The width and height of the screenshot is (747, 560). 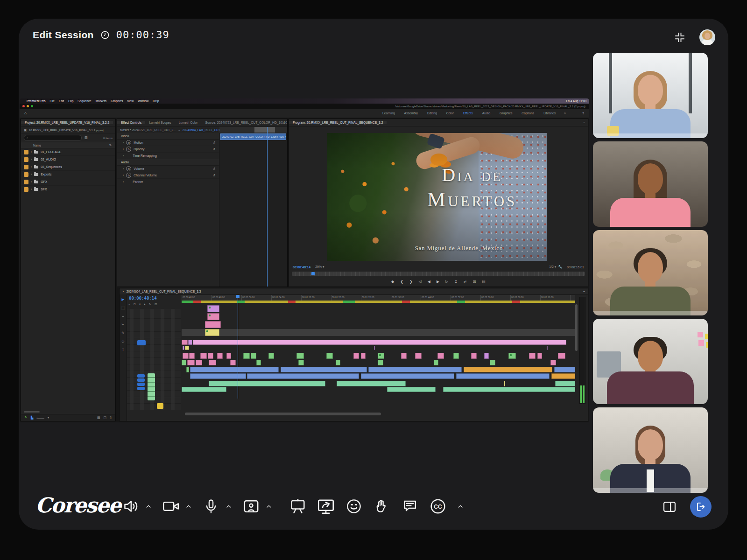 I want to click on program-monitor-tab: Program: 20.RMXX_LRE_REEL_CUT_FINAL_SEQU…, so click(x=338, y=122).